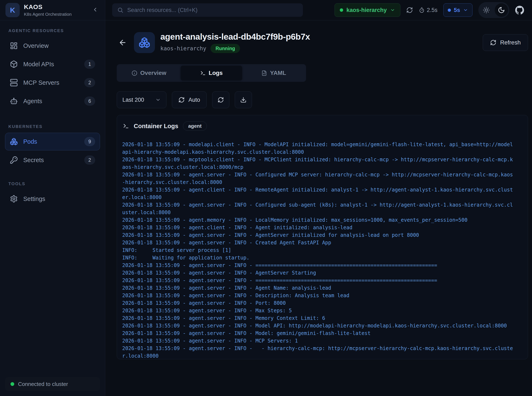  What do you see at coordinates (135, 73) in the screenshot?
I see `info-icon` at bounding box center [135, 73].